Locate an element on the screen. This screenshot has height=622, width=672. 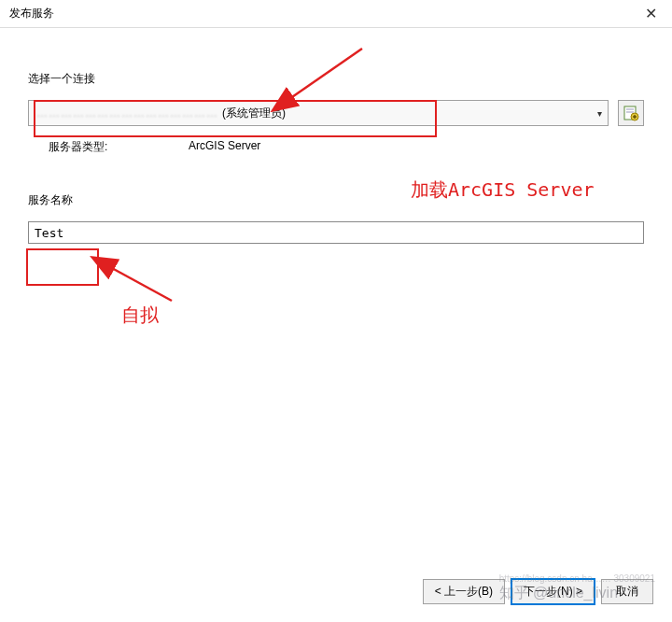
server-type-label: 服务器类型: is located at coordinates (119, 148).